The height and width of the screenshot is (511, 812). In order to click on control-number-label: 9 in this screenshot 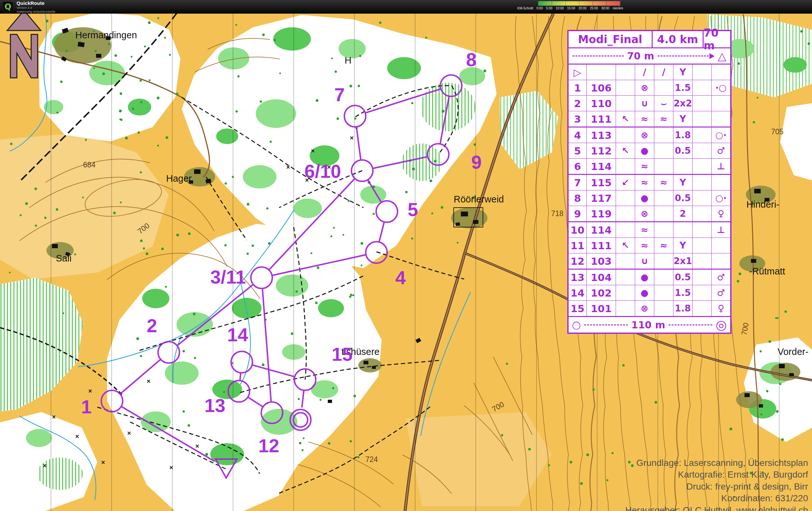, I will do `click(476, 162)`.